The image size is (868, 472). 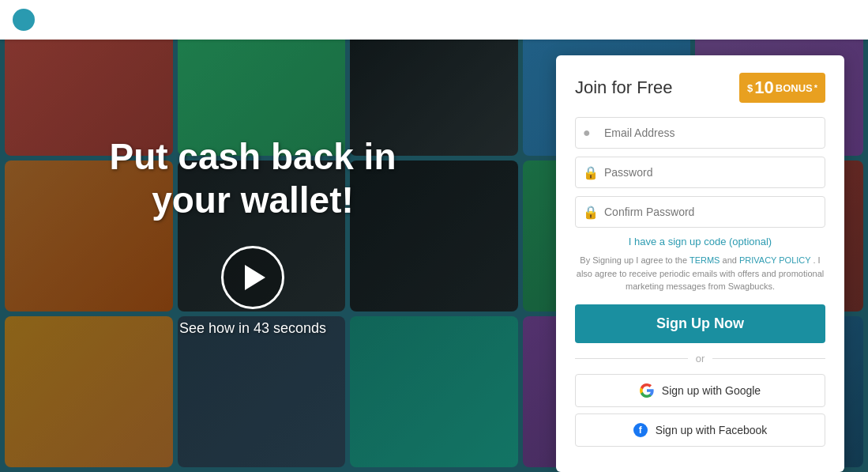 What do you see at coordinates (711, 391) in the screenshot?
I see `google-button-label: Sign up with Google` at bounding box center [711, 391].